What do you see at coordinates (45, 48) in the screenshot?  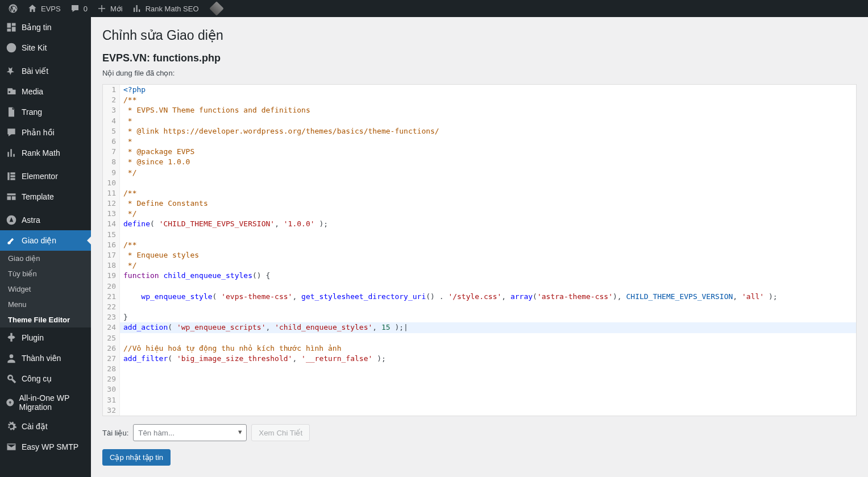 I see `menu-item-site-kit: Site Kit` at bounding box center [45, 48].